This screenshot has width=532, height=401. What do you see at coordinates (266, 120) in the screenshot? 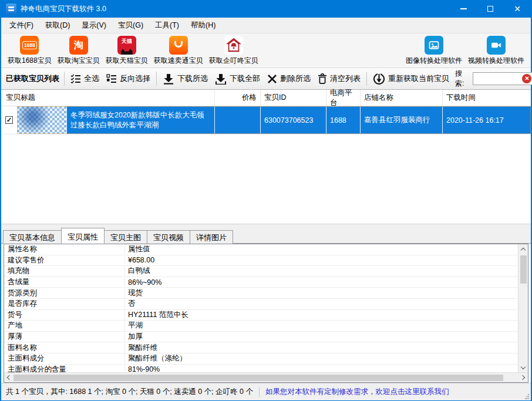
I see `table-row: ✓ 冬季羽绒服女2020新款韩版中长款大毛领过膝长款白鸭绒外套平湖潮 63007…` at bounding box center [266, 120].